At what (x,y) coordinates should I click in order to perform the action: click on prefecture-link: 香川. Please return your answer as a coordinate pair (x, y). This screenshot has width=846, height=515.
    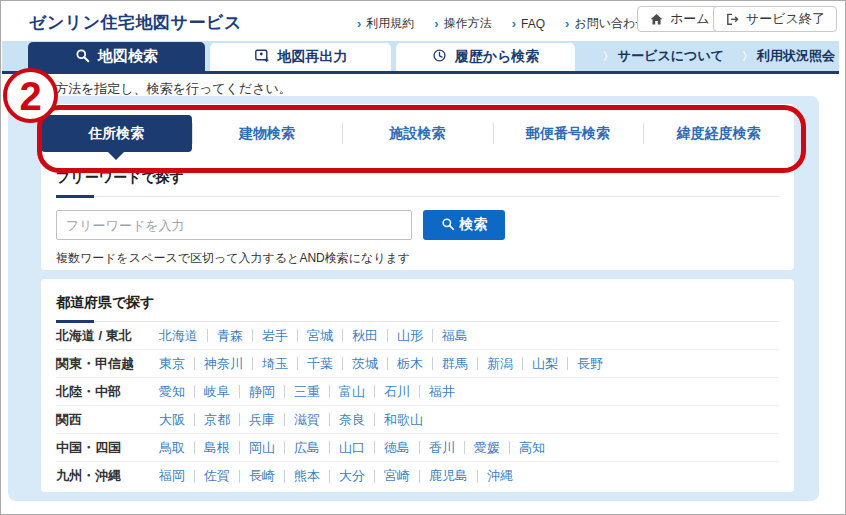
    Looking at the image, I should click on (442, 448).